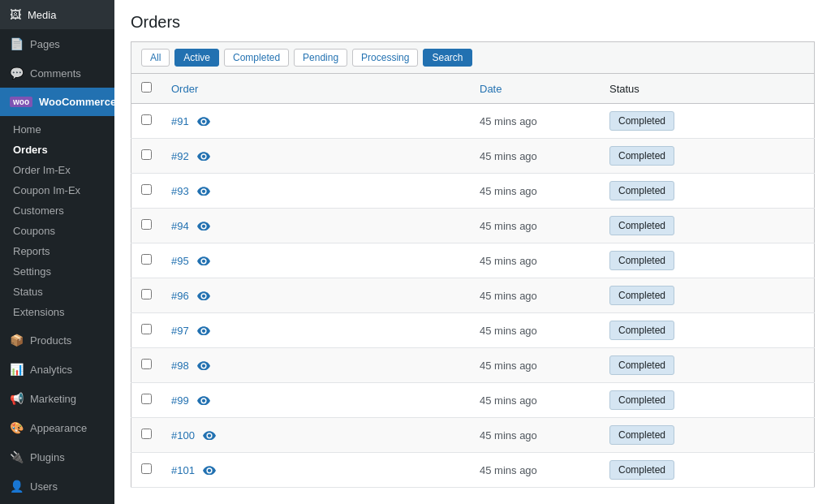 The width and height of the screenshot is (831, 504). What do you see at coordinates (316, 122) in the screenshot?
I see `row-order-cell: #91` at bounding box center [316, 122].